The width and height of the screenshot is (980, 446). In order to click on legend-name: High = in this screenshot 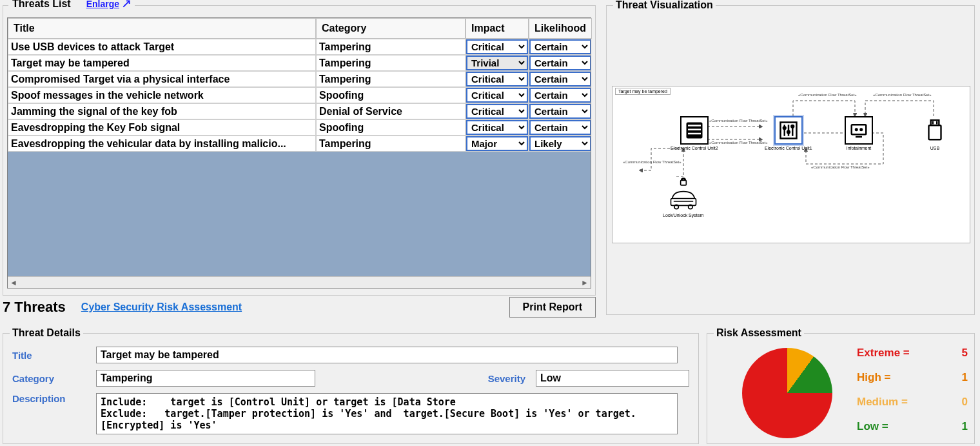, I will do `click(874, 378)`.